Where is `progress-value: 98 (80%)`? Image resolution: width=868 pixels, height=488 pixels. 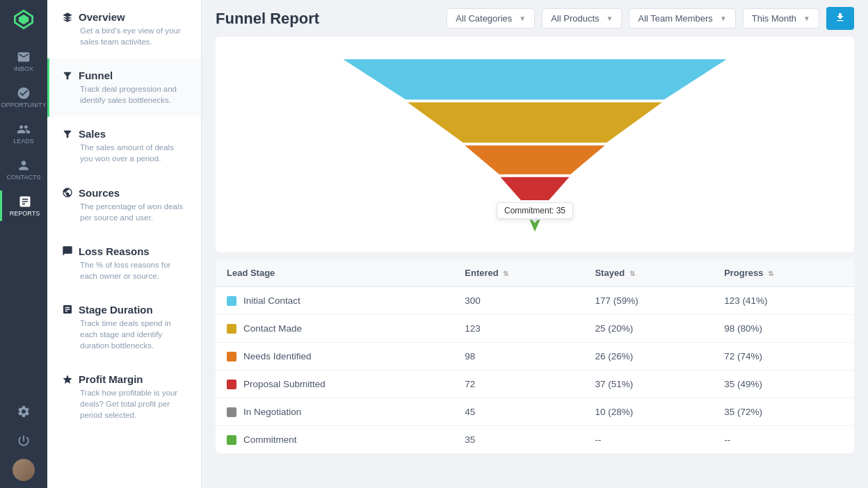 progress-value: 98 (80%) is located at coordinates (783, 329).